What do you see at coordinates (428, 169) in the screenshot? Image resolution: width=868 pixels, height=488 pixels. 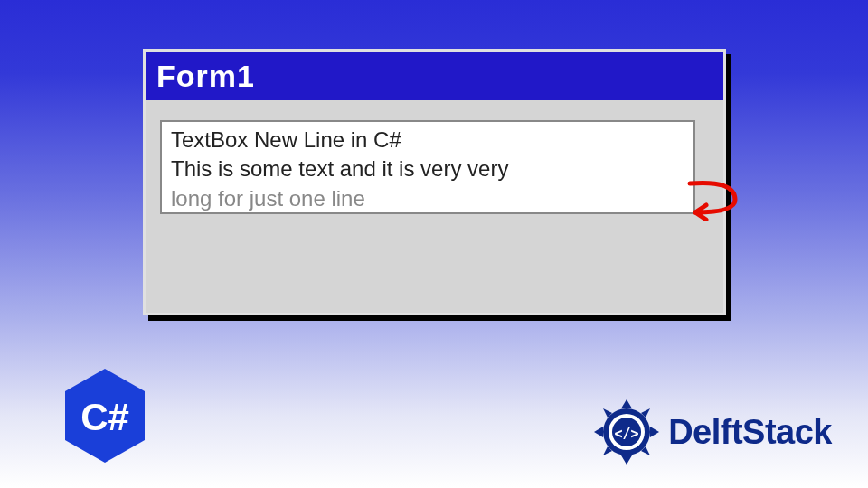 I see `textbox-line-2: This is some text and it is very very` at bounding box center [428, 169].